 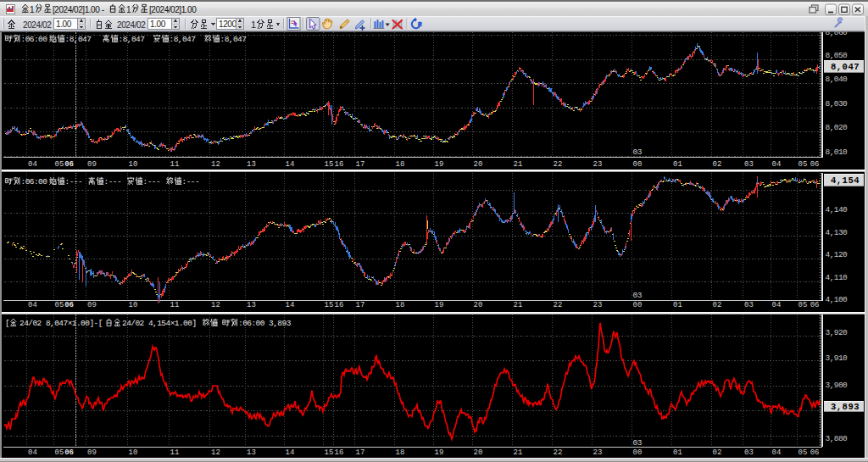 I want to click on svg-text: 24/02 4,154×1.00], so click(x=159, y=324).